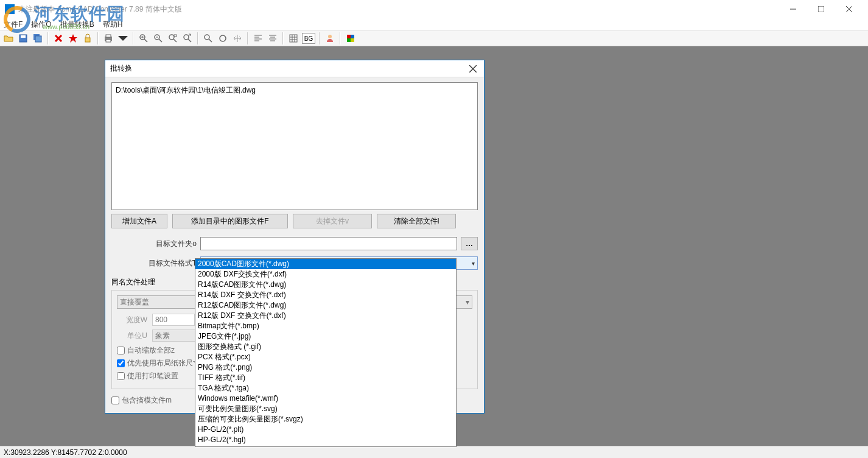 This screenshot has height=458, width=868. What do you see at coordinates (223, 38) in the screenshot?
I see `zoom-fit-icon` at bounding box center [223, 38].